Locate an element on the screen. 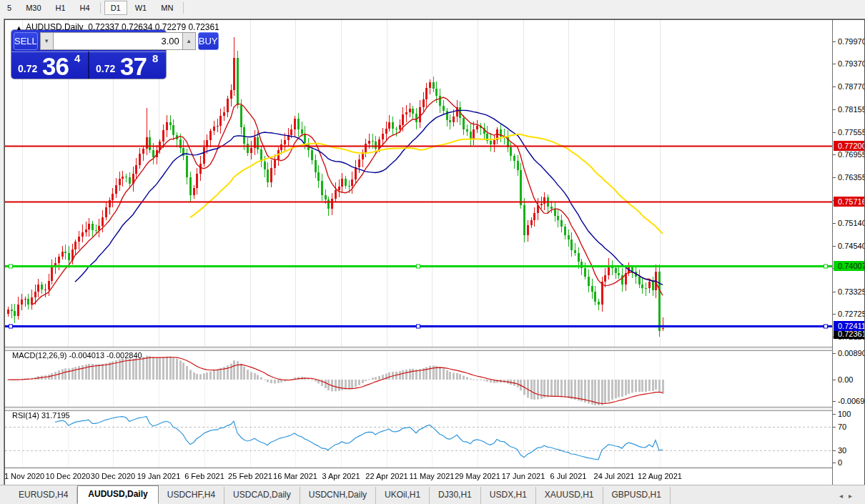  tab-eurusd-h4: EURUSD,H4 is located at coordinates (44, 495).